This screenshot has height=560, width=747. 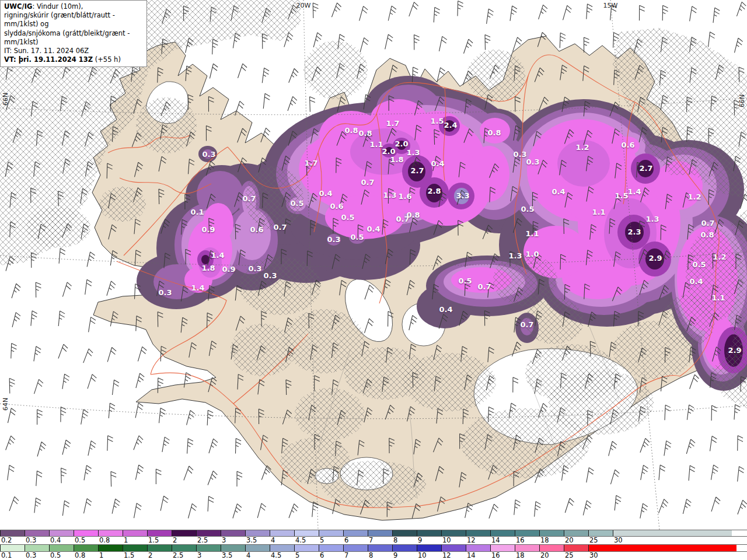 I want to click on legend-tick-label: 0.1, so click(x=6, y=555).